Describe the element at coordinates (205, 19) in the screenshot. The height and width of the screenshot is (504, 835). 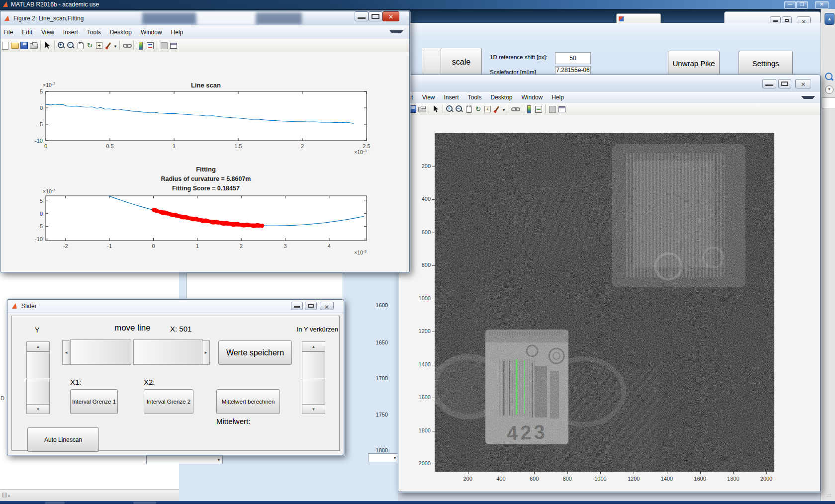
I see `figure2-titlebar: Figure 2: Line_scan,Fitting` at that location.